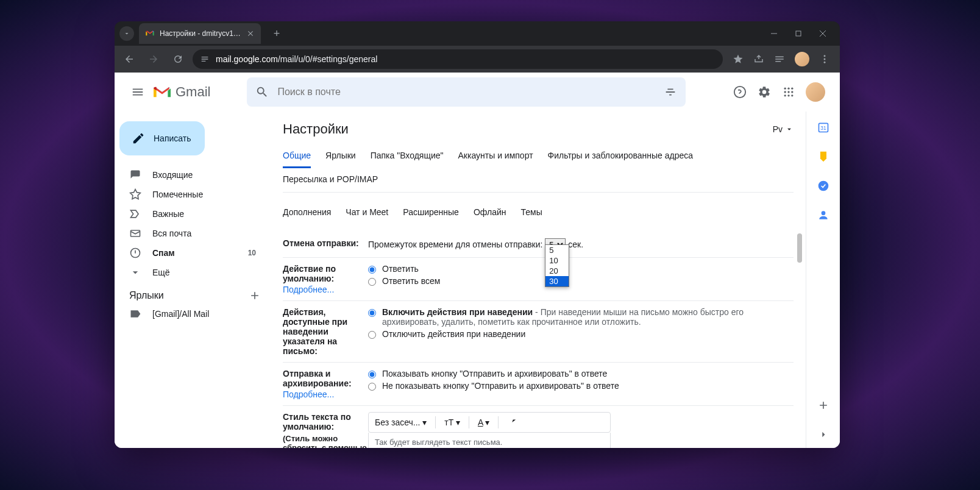 The height and width of the screenshot is (490, 980). Describe the element at coordinates (297, 156) in the screenshot. I see `tab-general: Общие` at that location.